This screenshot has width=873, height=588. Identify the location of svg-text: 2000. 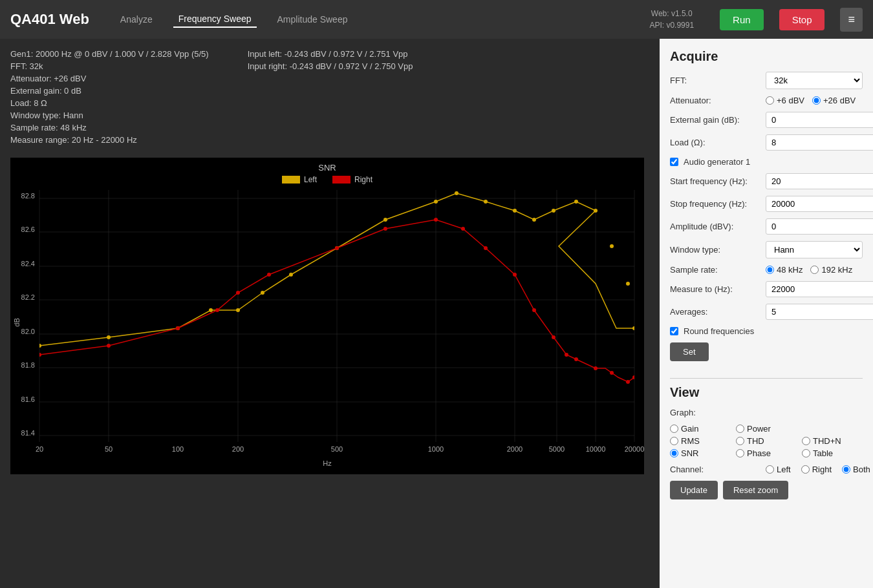
(515, 449).